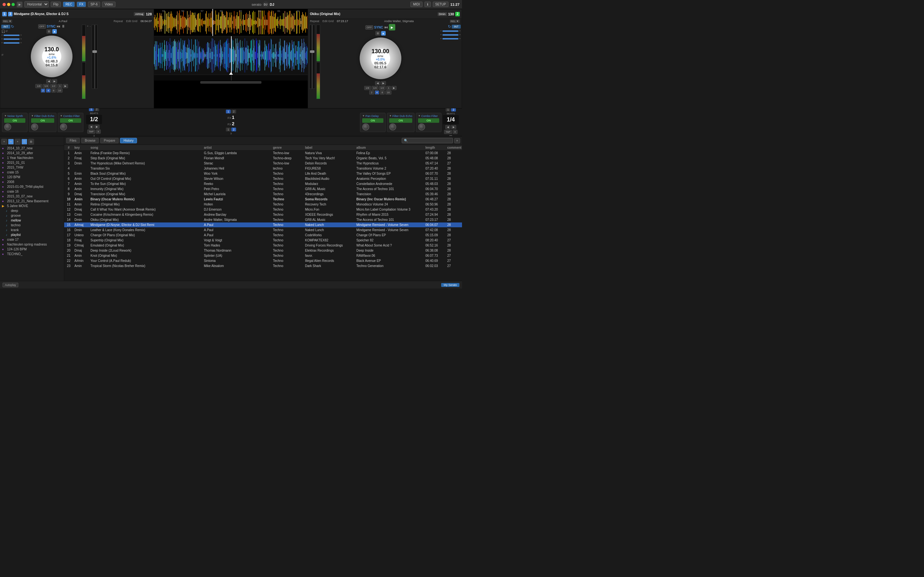 This screenshot has width=924, height=577. I want to click on fx1-unit2-on: ON, so click(43, 121).